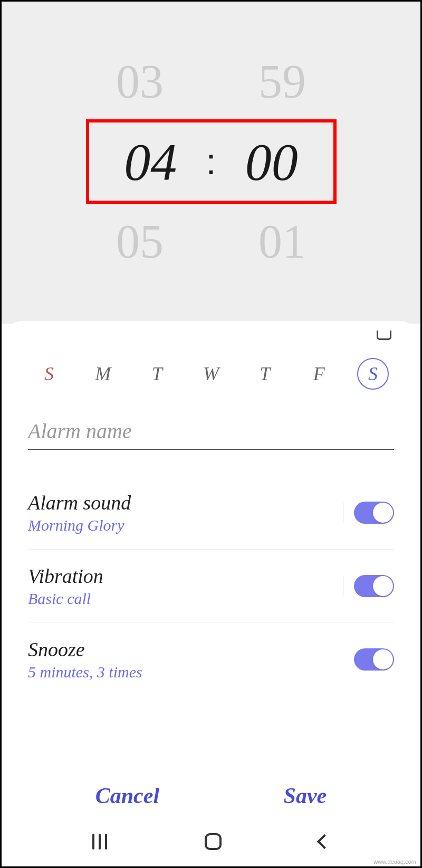 Image resolution: width=422 pixels, height=868 pixels. Describe the element at coordinates (85, 672) in the screenshot. I see `snooze-value: 5 minutes, 3 times` at that location.